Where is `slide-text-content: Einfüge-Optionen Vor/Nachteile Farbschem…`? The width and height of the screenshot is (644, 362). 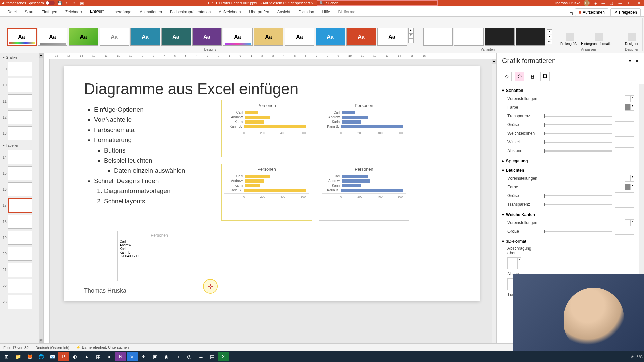
slide-text-content: Einfüge-Optionen Vor/Nachteile Farbschem… is located at coordinates (144, 156).